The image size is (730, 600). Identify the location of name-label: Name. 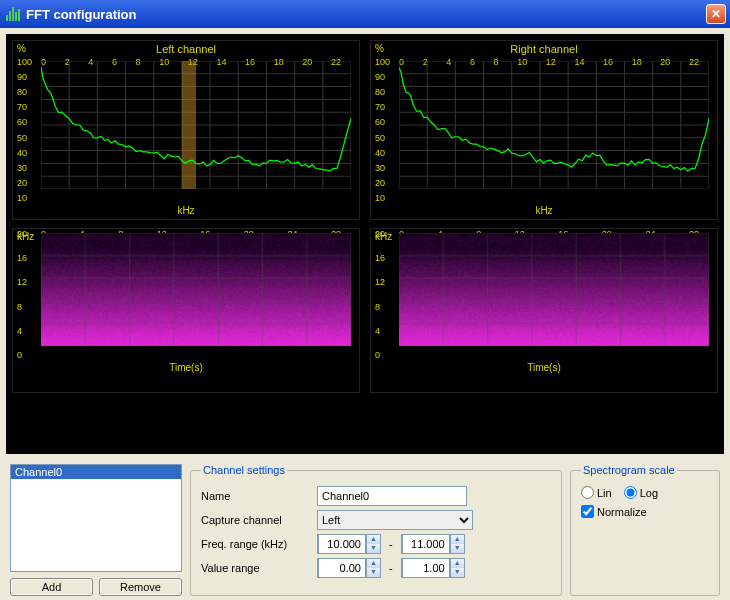
(256, 496).